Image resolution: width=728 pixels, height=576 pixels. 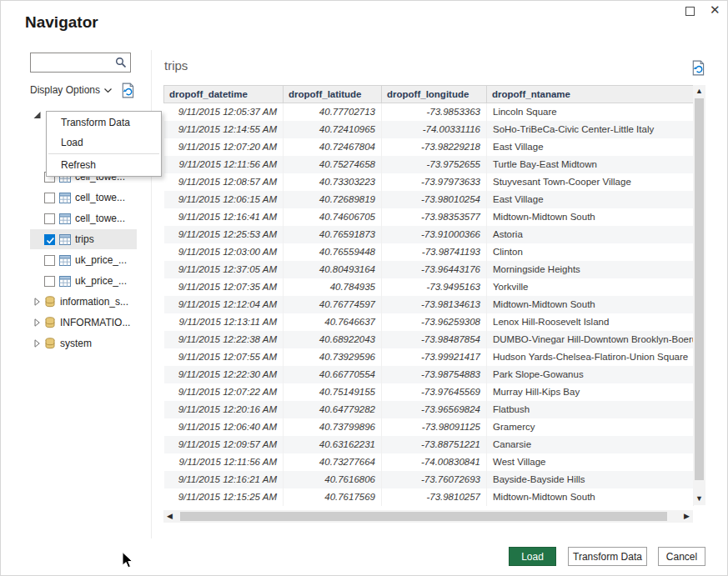 What do you see at coordinates (429, 287) in the screenshot?
I see `table-row: 9/11/2015 12:07:35 AM40.784935-73.949516…` at bounding box center [429, 287].